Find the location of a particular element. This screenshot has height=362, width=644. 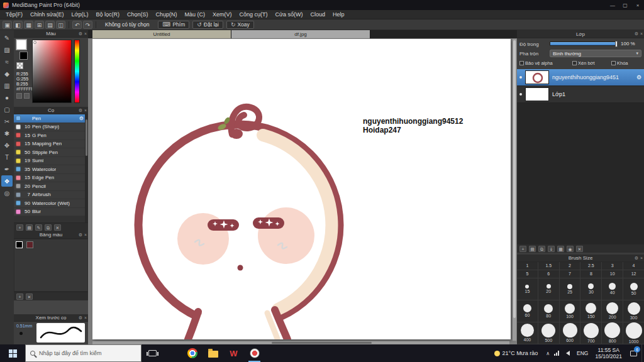

network-icon is located at coordinates (557, 353).